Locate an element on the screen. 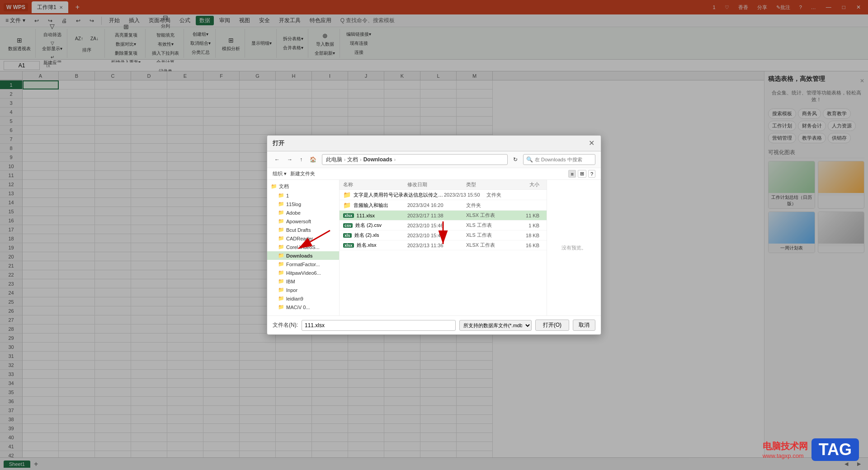 The width and height of the screenshot is (868, 470). tree-label: 115log is located at coordinates (294, 204).